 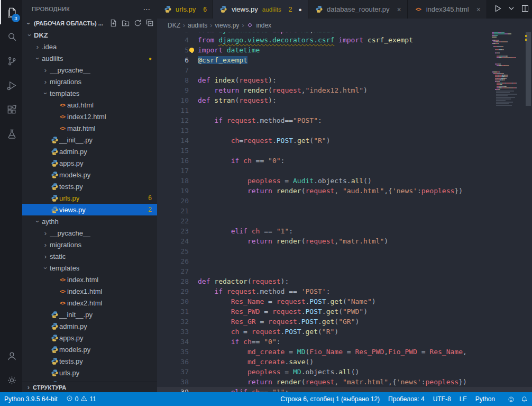 What do you see at coordinates (90, 373) in the screenshot?
I see `tree-item-urls.py: ›urls.py` at bounding box center [90, 373].